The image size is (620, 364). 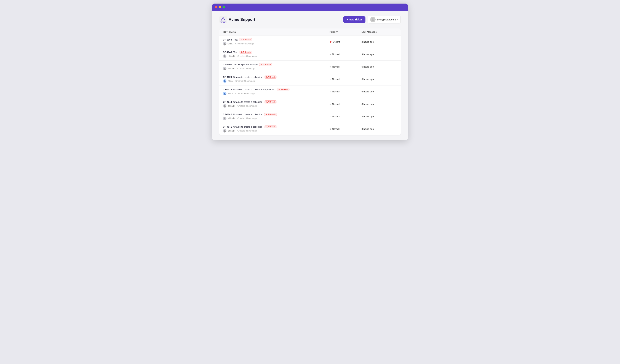 What do you see at coordinates (230, 44) in the screenshot?
I see `ticket-assignee-name: ishita` at bounding box center [230, 44].